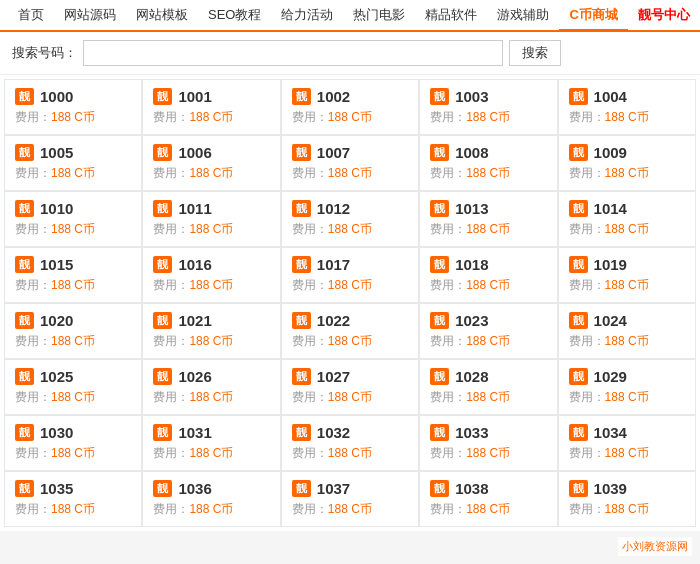  I want to click on card-item: 靓 1012 费用：188 C币, so click(350, 219).